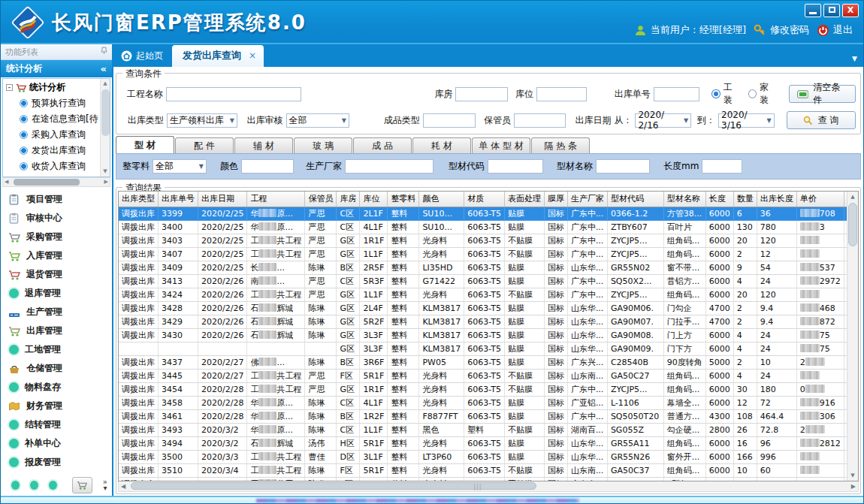 This screenshot has height=504, width=864. What do you see at coordinates (588, 199) in the screenshot?
I see `column-header: 生产厂家` at bounding box center [588, 199].